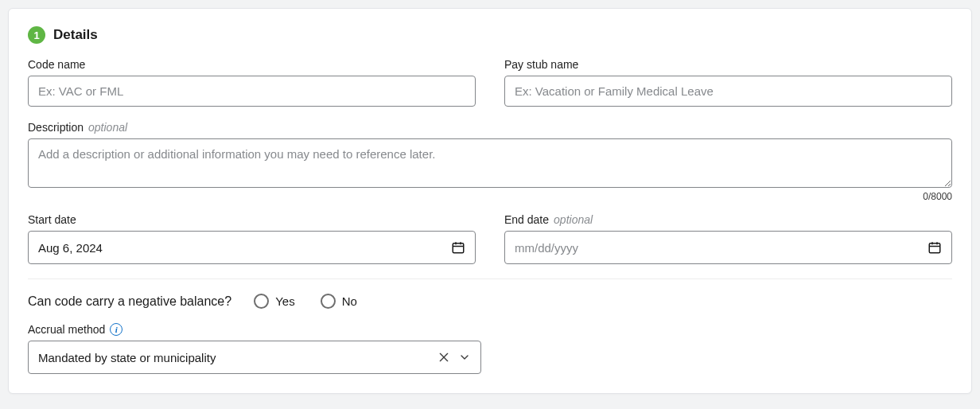 This screenshot has width=980, height=409. Describe the element at coordinates (444, 357) in the screenshot. I see `clear-icon` at that location.